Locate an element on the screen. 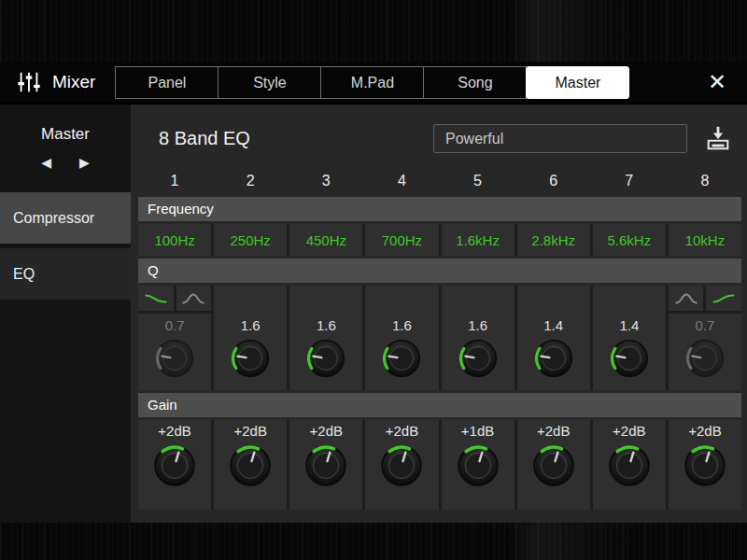 The height and width of the screenshot is (560, 747). section-header-q: Q is located at coordinates (440, 271).